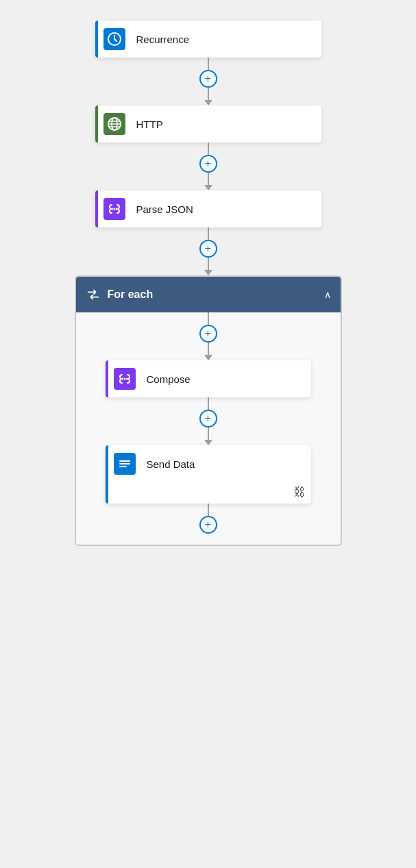  I want to click on http-icon-box, so click(114, 124).